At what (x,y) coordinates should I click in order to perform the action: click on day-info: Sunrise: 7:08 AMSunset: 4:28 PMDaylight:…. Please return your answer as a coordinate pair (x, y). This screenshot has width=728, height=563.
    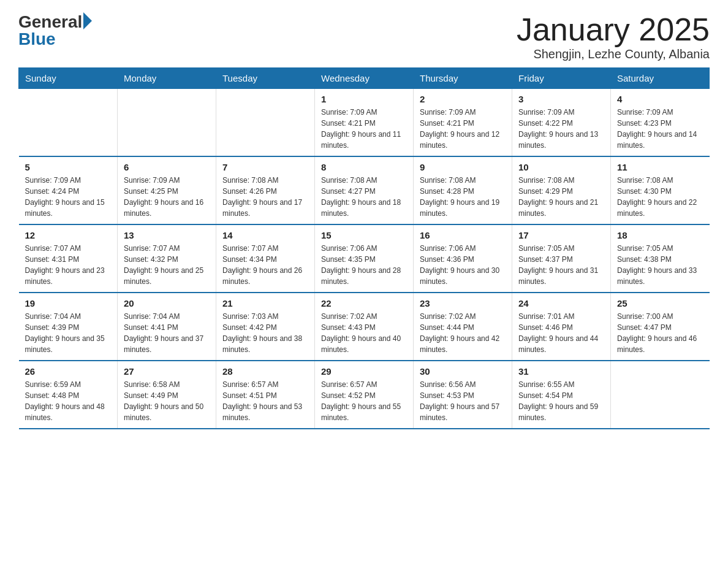
    Looking at the image, I should click on (463, 197).